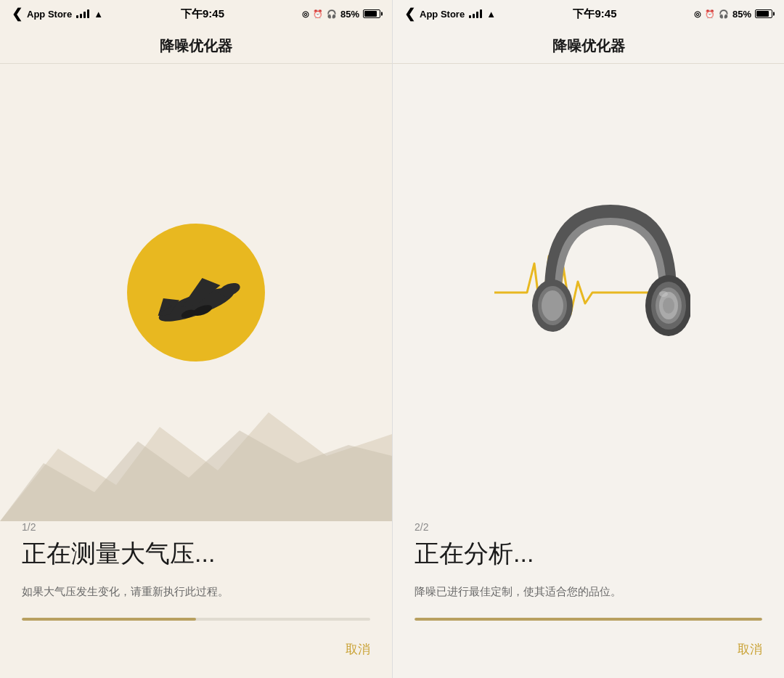 The width and height of the screenshot is (784, 678). What do you see at coordinates (196, 649) in the screenshot?
I see `cancel-btn-left: 取消` at bounding box center [196, 649].